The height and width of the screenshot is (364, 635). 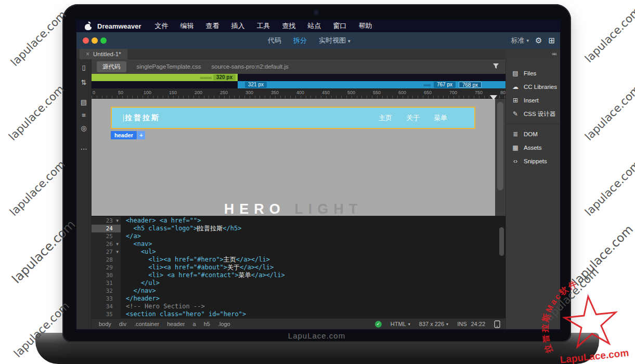 What do you see at coordinates (84, 115) in the screenshot?
I see `format-source-icon: ≡` at bounding box center [84, 115].